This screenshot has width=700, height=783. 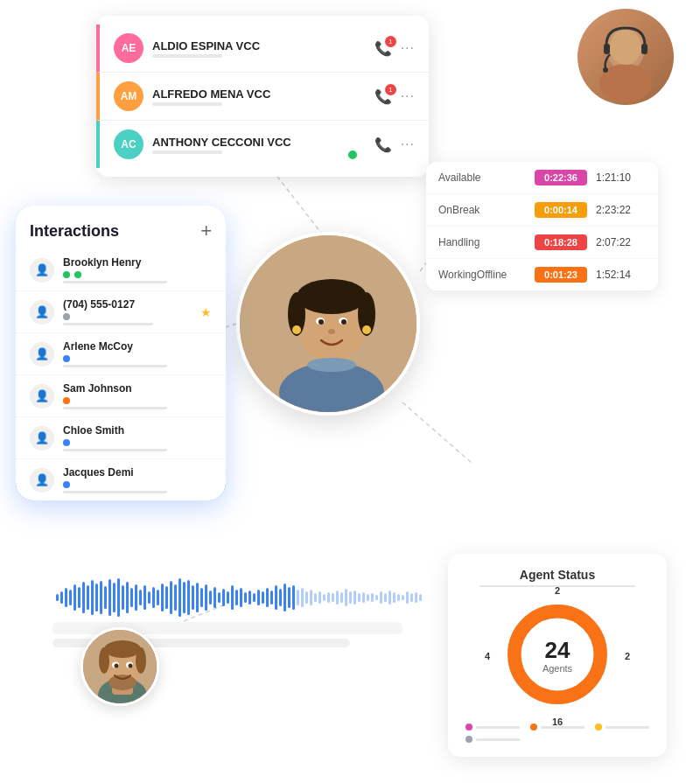 I want to click on phone-icon-3: 📞, so click(x=383, y=145).